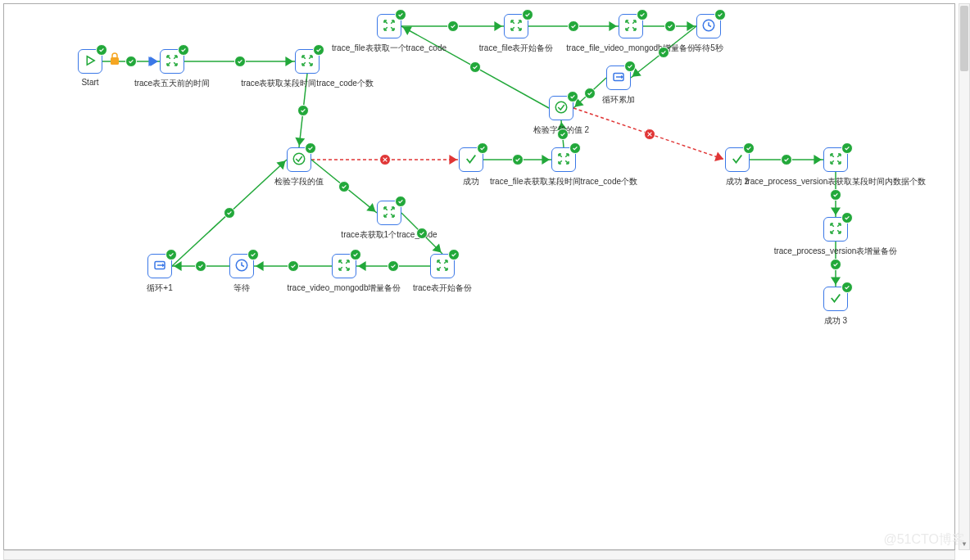  Describe the element at coordinates (564, 160) in the screenshot. I see `workflow-node-tfCount: trace_file表获取某段时间trace_code个数` at that location.